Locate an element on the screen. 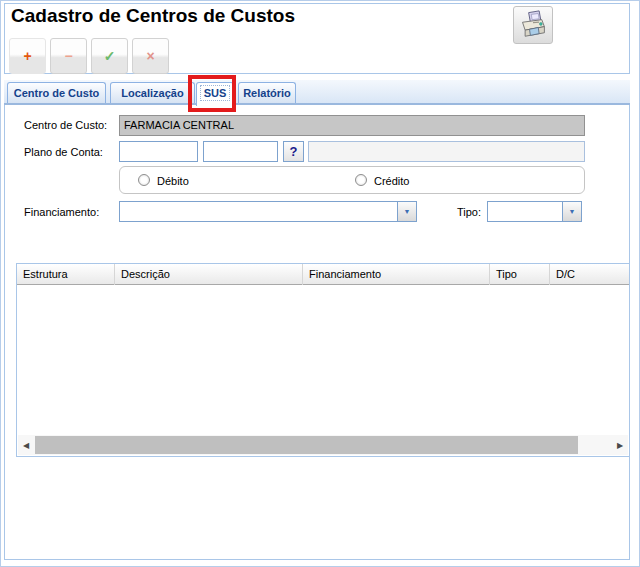 Image resolution: width=640 pixels, height=567 pixels. tipo-label: Tipo: is located at coordinates (469, 212).